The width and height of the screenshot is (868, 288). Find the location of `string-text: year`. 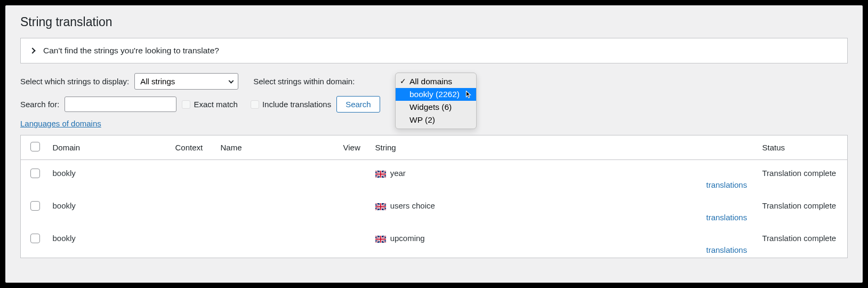

string-text: year is located at coordinates (398, 173).